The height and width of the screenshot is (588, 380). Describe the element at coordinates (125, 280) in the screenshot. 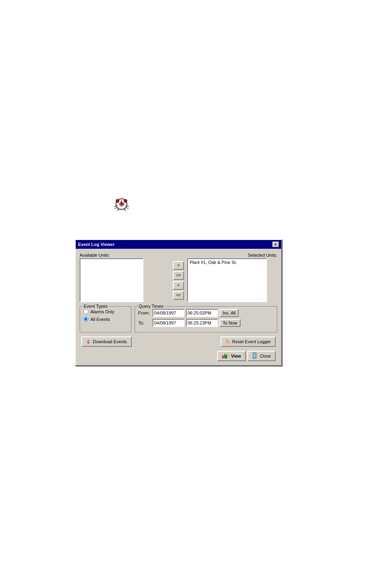

I see `available-units-container` at that location.